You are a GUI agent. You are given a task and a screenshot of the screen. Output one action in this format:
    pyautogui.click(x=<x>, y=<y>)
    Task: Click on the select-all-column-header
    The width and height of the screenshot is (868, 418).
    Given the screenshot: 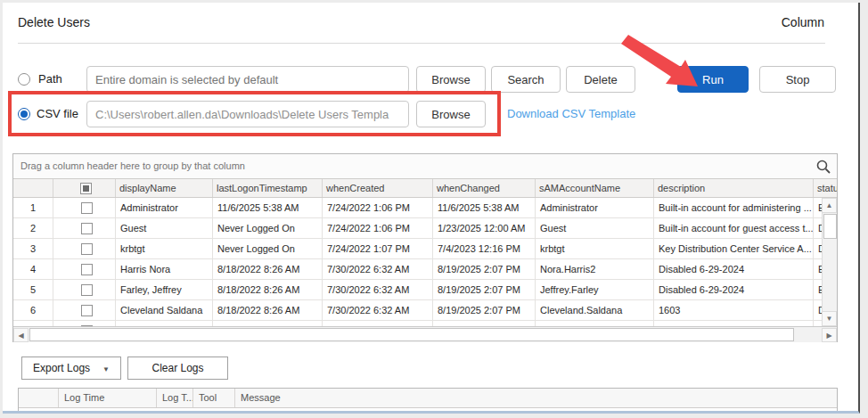 What is the action you would take?
    pyautogui.click(x=85, y=188)
    